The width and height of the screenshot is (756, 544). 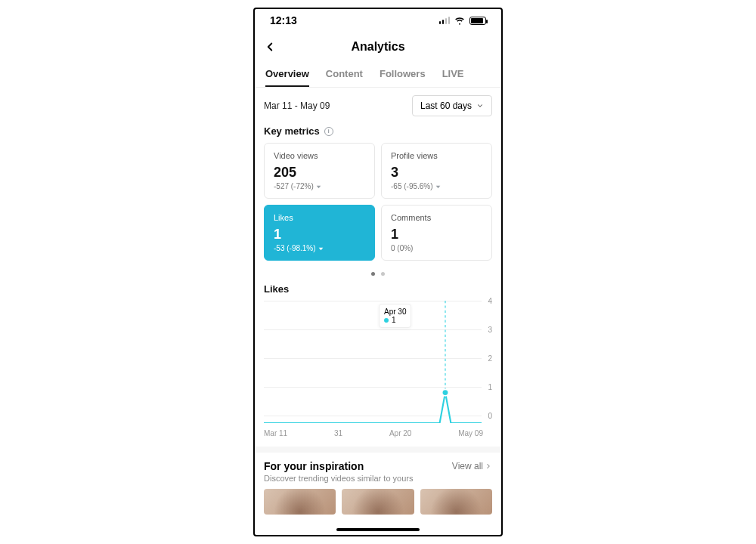 What do you see at coordinates (275, 434) in the screenshot?
I see `x-tick: Mar 11` at bounding box center [275, 434].